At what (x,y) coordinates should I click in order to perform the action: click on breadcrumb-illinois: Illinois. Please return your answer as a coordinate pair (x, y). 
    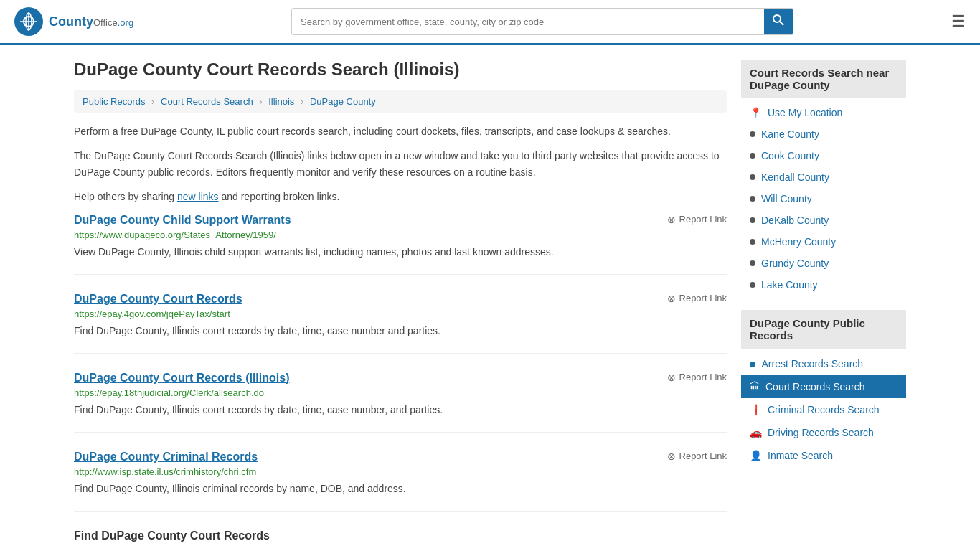
    Looking at the image, I should click on (281, 102).